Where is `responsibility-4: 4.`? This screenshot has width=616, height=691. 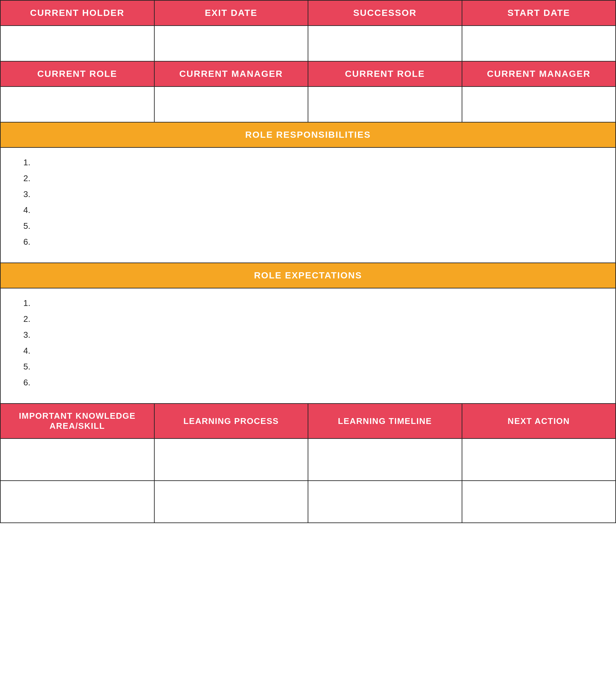
responsibility-4: 4. is located at coordinates (311, 210).